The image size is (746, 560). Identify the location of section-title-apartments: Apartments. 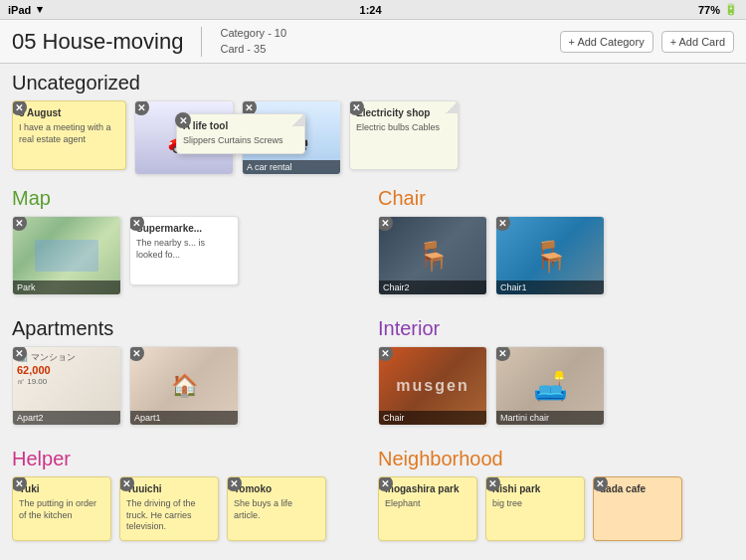
(190, 328).